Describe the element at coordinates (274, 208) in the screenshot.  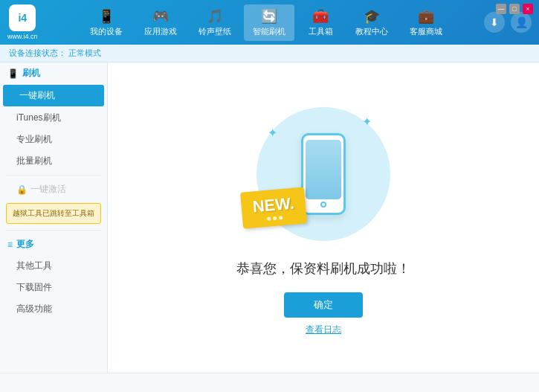
I see `new-banner: NEW.` at that location.